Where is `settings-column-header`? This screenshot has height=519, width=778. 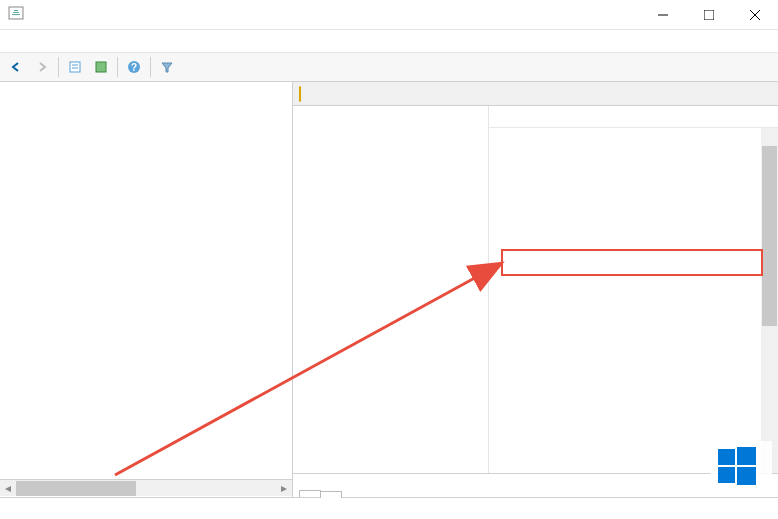
settings-column-header is located at coordinates (634, 117).